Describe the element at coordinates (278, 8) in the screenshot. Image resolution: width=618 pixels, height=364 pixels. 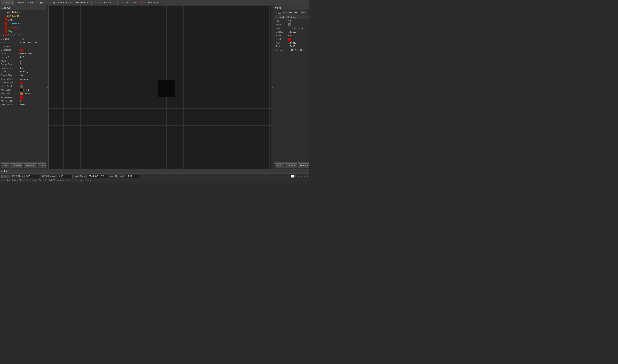
I see `views-title: Views` at that location.